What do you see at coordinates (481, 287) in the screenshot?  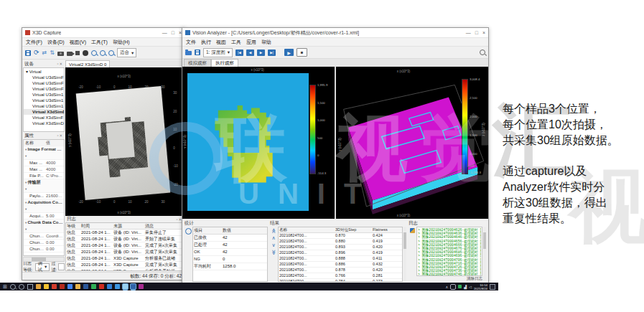 I see `taskbar-clock: 10:14 2021/8/24` at bounding box center [481, 287].